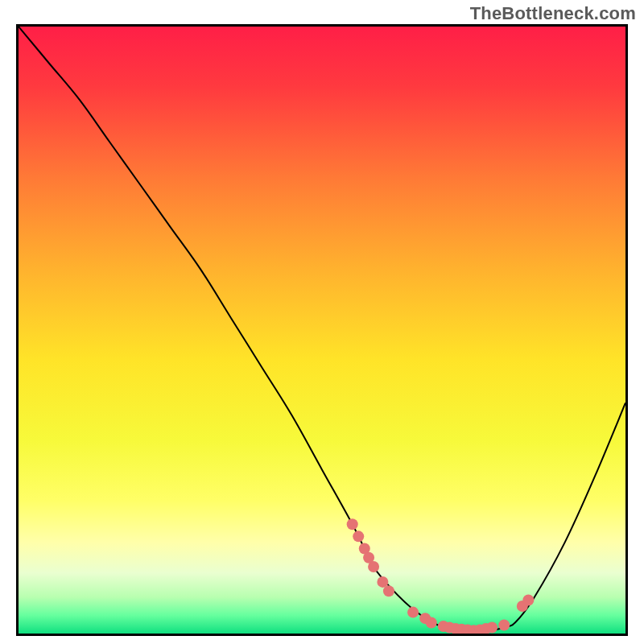 Image resolution: width=644 pixels, height=644 pixels. What do you see at coordinates (553, 14) in the screenshot?
I see `attribution-label: TheBottleneck.com` at bounding box center [553, 14].